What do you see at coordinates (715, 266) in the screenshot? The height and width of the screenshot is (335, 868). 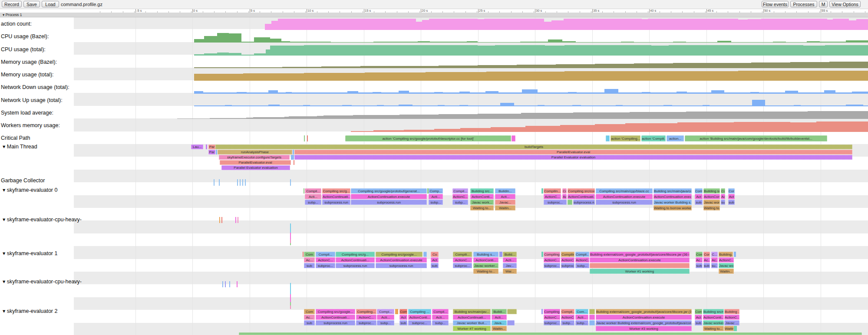 I see `event-bar: su...` at bounding box center [715, 266].